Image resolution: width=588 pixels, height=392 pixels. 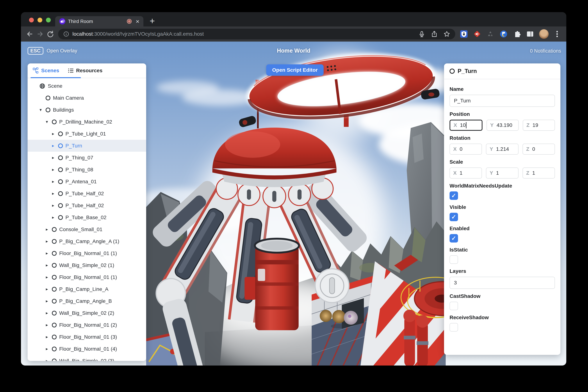 What do you see at coordinates (464, 34) in the screenshot?
I see `password-manager-icon` at bounding box center [464, 34].